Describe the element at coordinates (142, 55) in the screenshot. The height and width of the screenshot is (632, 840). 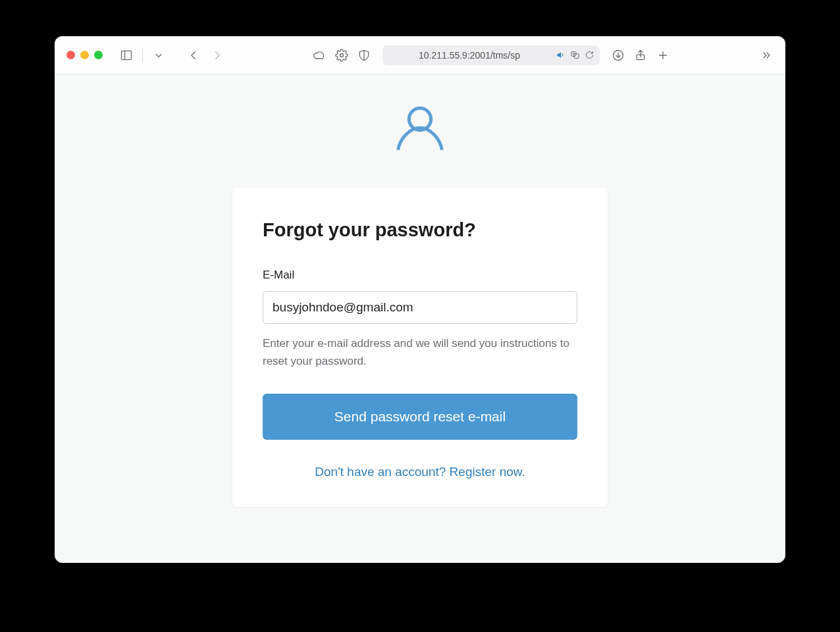
I see `toolbar-divider` at that location.